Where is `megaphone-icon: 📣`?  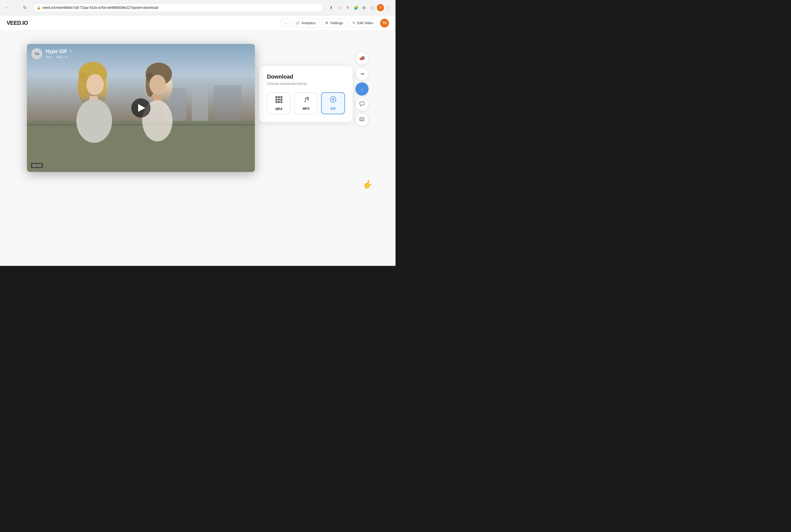
megaphone-icon: 📣 is located at coordinates (362, 58).